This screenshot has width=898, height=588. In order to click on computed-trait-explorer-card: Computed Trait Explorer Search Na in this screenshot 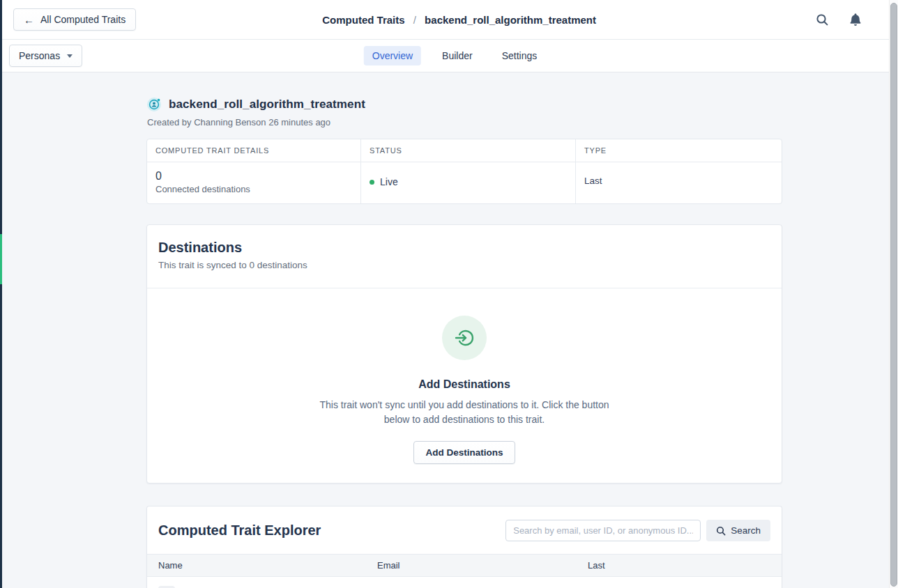, I will do `click(464, 547)`.